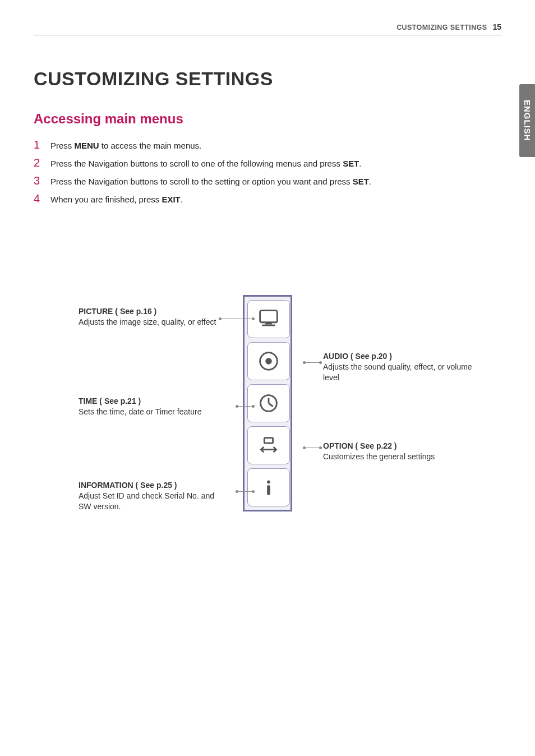  Describe the element at coordinates (399, 446) in the screenshot. I see `option-title: OPTION ( See p.22 )` at that location.